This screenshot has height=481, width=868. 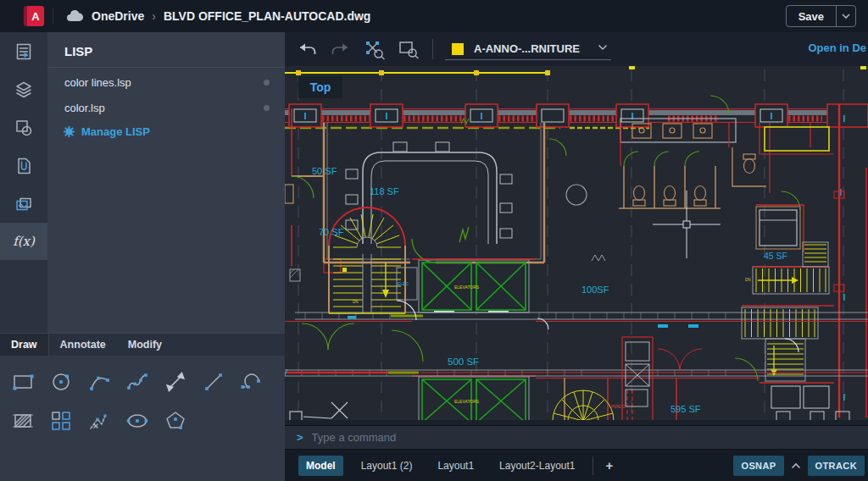 What do you see at coordinates (166, 49) in the screenshot?
I see `lisp-panel-title: LISP` at bounding box center [166, 49].